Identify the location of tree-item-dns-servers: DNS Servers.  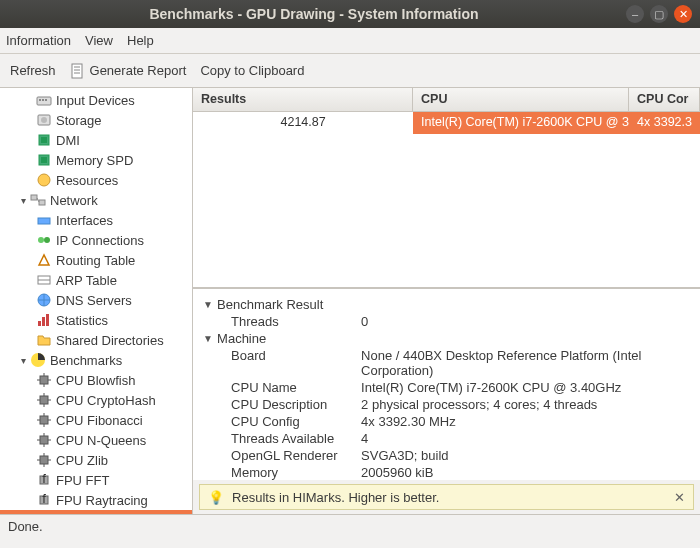
(96, 300).